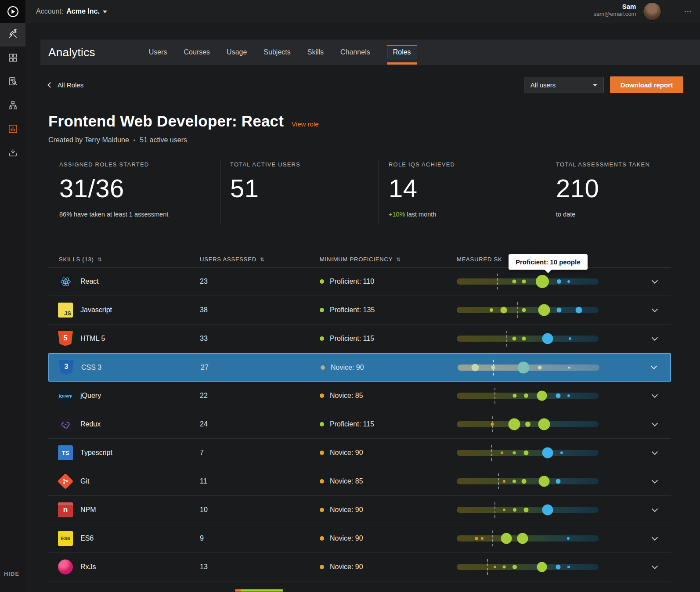 This screenshot has width=700, height=592. Describe the element at coordinates (360, 424) in the screenshot. I see `table-row-redux: Redux 24 Proficient: 115` at that location.